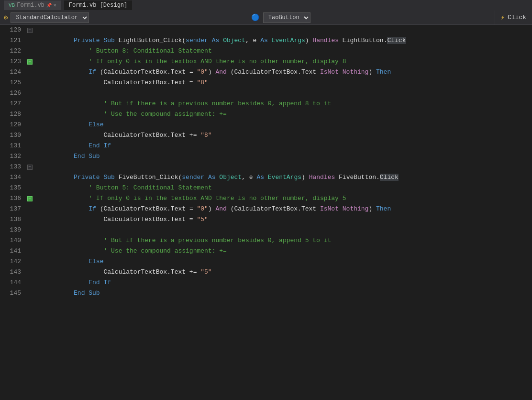 This screenshot has width=532, height=400. What do you see at coordinates (12, 199) in the screenshot?
I see `line-num-136: 136` at bounding box center [12, 199].